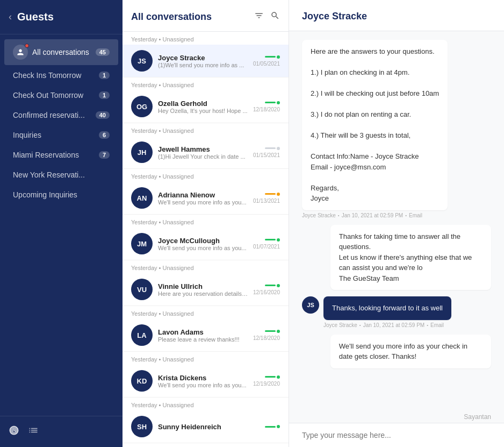 The image size is (504, 447). I want to click on filter-icon, so click(259, 17).